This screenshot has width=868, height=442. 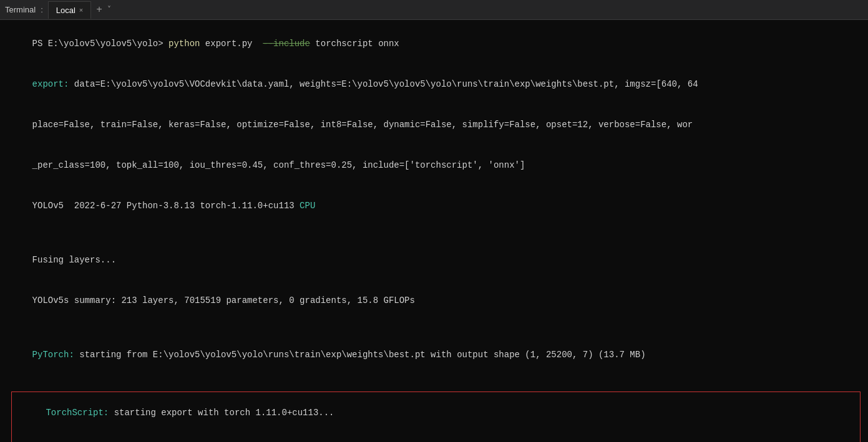 I want to click on pytorch-label: PyTorch:, so click(x=54, y=355).